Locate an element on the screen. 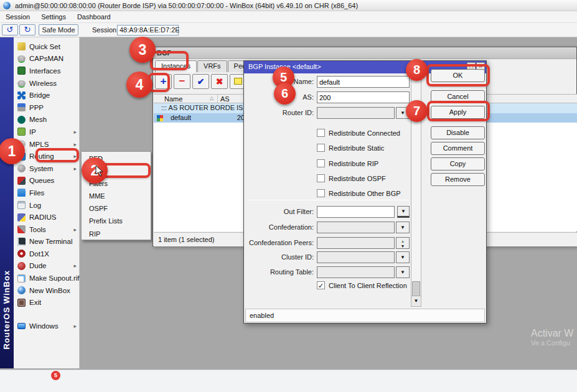  ppp-icon is located at coordinates (21, 107).